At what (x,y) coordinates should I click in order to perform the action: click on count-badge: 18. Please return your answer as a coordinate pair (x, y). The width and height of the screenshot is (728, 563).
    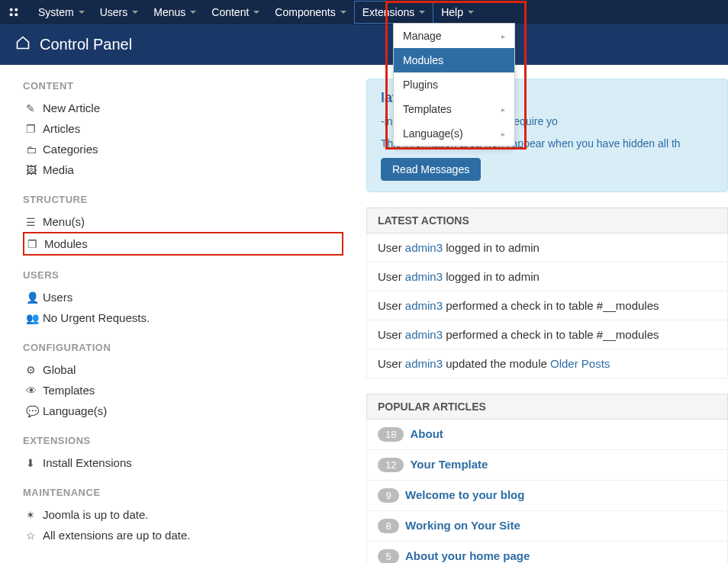
    Looking at the image, I should click on (391, 435).